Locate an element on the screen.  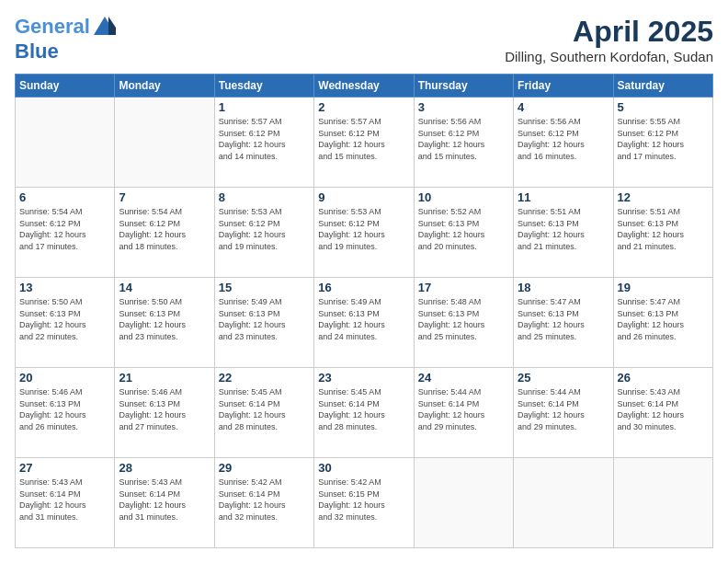
calendar-cell: 4Sunrise: 5:56 AM Sunset: 6:12 PM Daylig… is located at coordinates (563, 143).